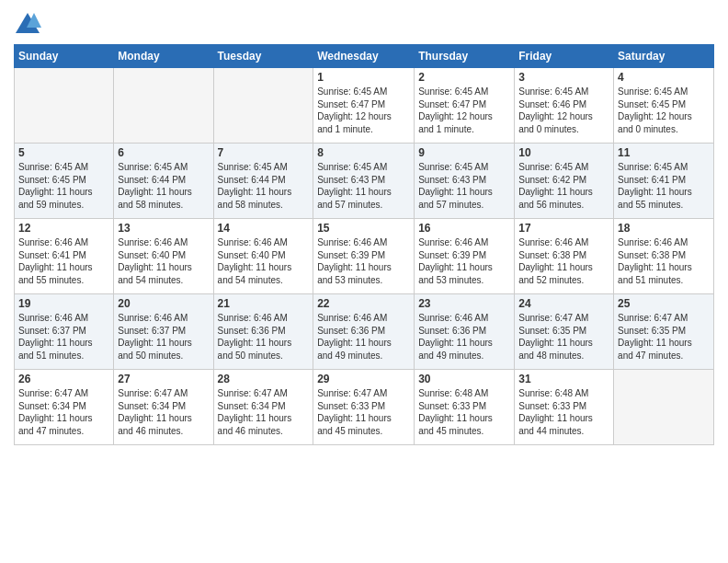 Image resolution: width=728 pixels, height=563 pixels. I want to click on day-number: 22, so click(364, 304).